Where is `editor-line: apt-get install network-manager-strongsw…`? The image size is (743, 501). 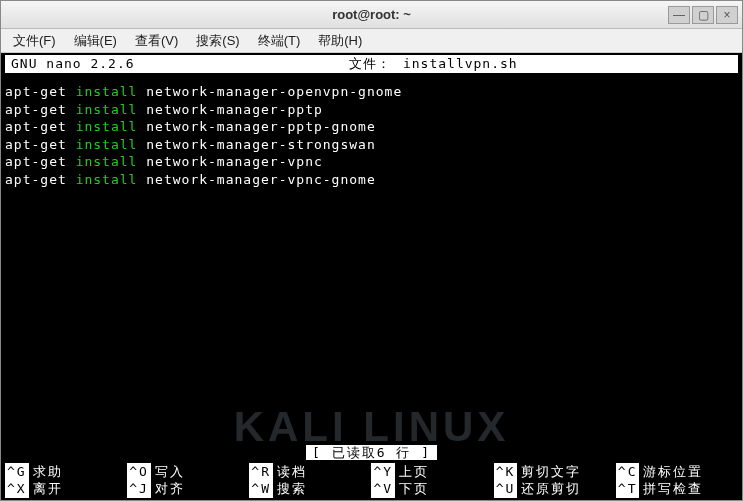
editor-line: apt-get install network-manager-strongsw… is located at coordinates (372, 145).